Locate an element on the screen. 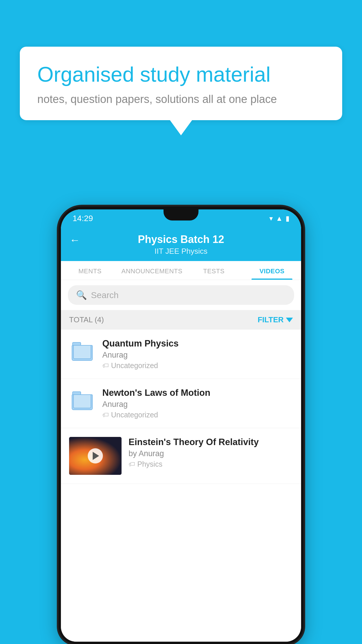 The width and height of the screenshot is (362, 644). filter-icon is located at coordinates (289, 320).